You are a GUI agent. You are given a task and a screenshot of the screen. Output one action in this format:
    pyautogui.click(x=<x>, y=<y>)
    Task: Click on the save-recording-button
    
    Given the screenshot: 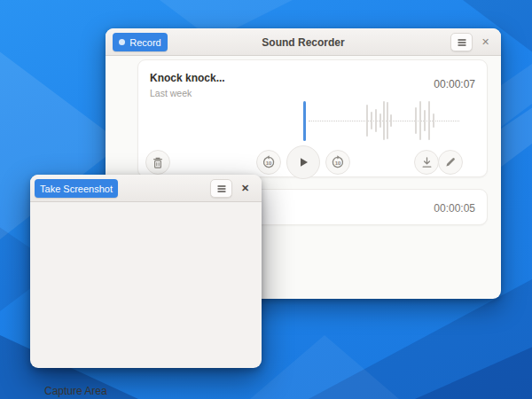 What is the action you would take?
    pyautogui.click(x=426, y=162)
    